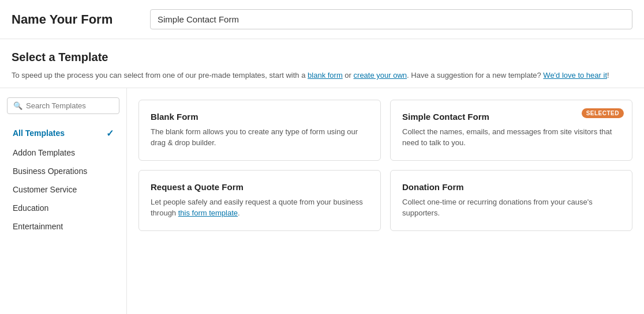  I want to click on template-description: Collect the names, emails, and messages …, so click(511, 137).